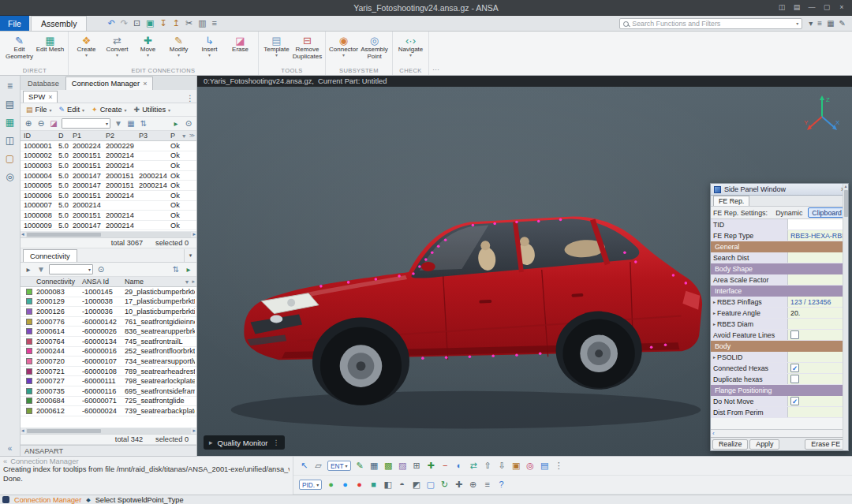 Image resolution: width=852 pixels, height=504 pixels. I want to click on run-icon: ▸, so click(176, 124).